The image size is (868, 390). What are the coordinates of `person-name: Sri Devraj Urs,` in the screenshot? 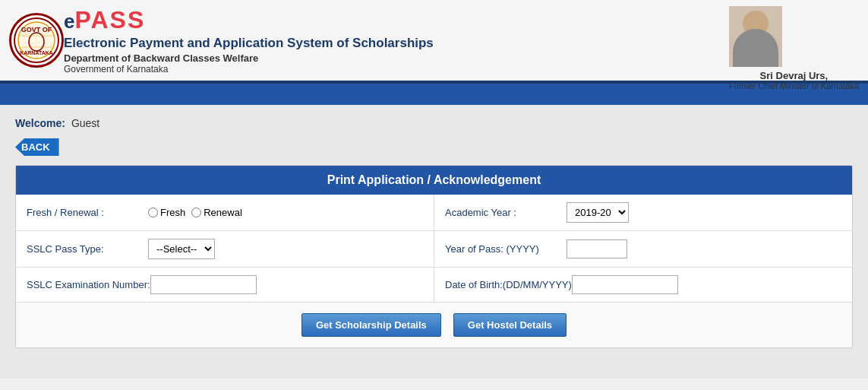 It's located at (794, 76).